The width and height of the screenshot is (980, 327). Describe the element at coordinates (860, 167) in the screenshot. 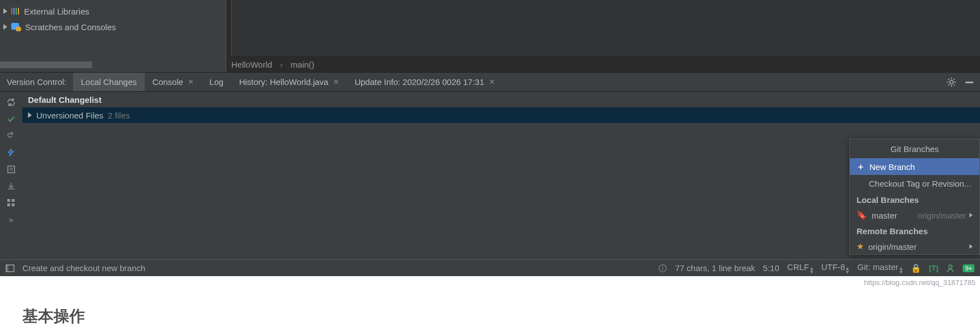

I see `plus-icon: ＋` at that location.